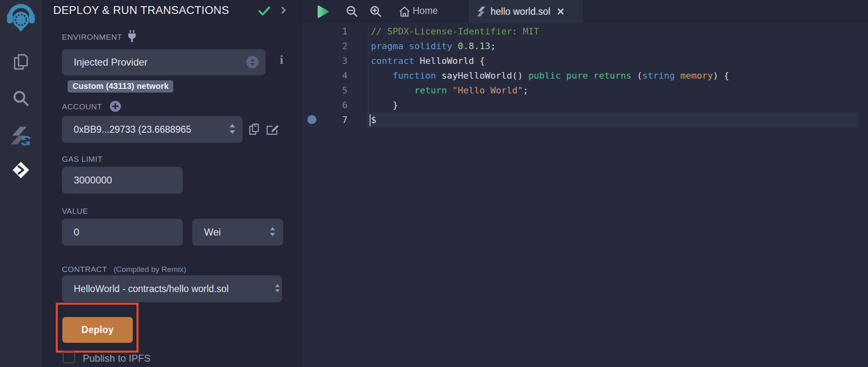 The image size is (868, 367). What do you see at coordinates (370, 120) in the screenshot?
I see `text-cursor` at bounding box center [370, 120].